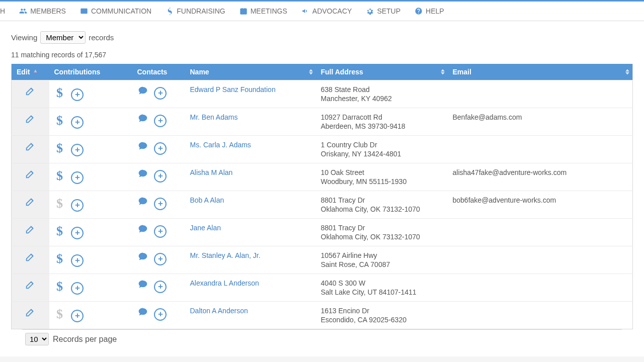 This screenshot has height=362, width=644. I want to click on col-header-contributions: Contributions, so click(91, 72).